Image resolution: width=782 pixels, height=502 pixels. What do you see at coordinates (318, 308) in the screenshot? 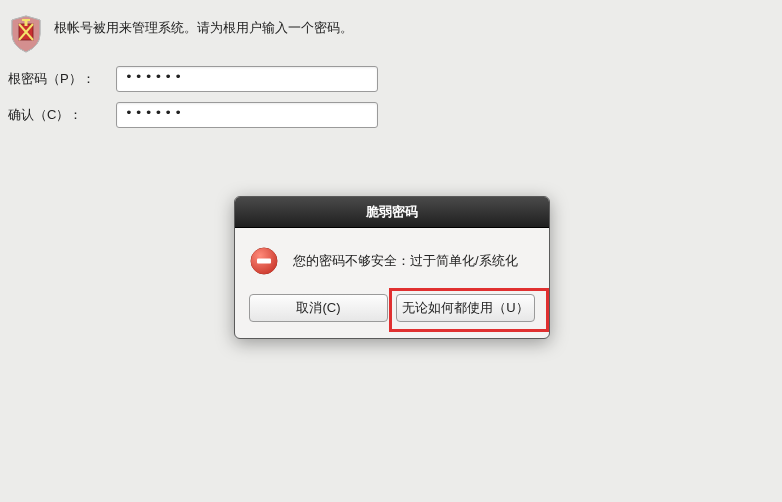
I see `cancel-button-label: 取消(C)` at bounding box center [318, 308].